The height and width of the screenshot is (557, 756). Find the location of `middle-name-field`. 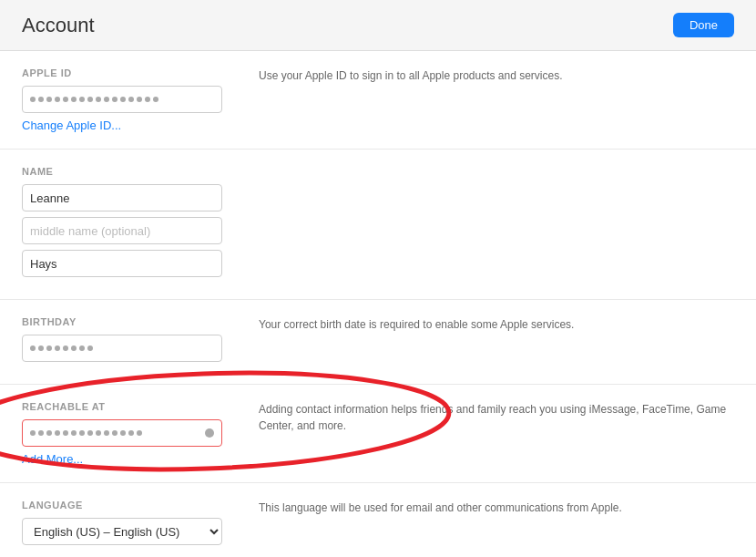

middle-name-field is located at coordinates (122, 231).